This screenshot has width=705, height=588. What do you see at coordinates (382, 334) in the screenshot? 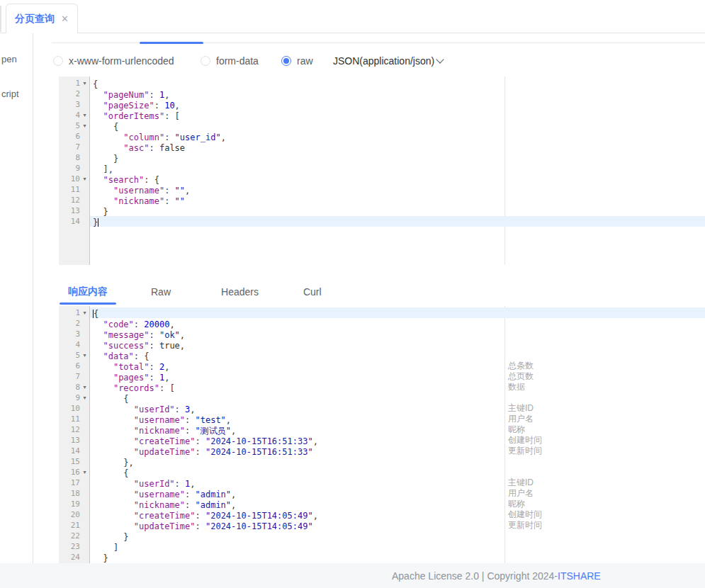
I see `code-line: 3 "message": "ok",` at bounding box center [382, 334].